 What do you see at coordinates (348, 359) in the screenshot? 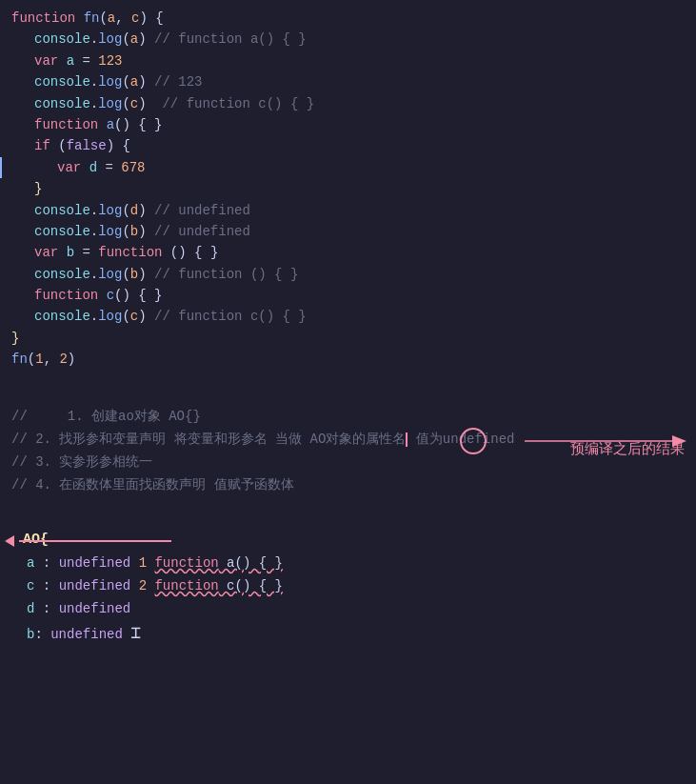
I see `code-line-17: fn ( 1 , 2 )` at bounding box center [348, 359].